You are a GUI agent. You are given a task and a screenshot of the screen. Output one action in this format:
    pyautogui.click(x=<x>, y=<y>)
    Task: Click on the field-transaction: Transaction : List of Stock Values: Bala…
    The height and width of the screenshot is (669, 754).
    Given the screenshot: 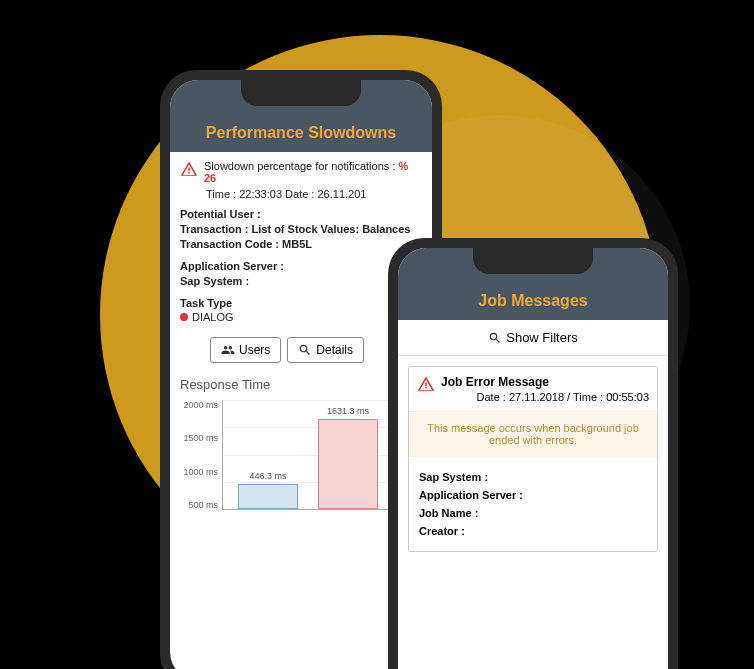 What is the action you would take?
    pyautogui.click(x=295, y=229)
    